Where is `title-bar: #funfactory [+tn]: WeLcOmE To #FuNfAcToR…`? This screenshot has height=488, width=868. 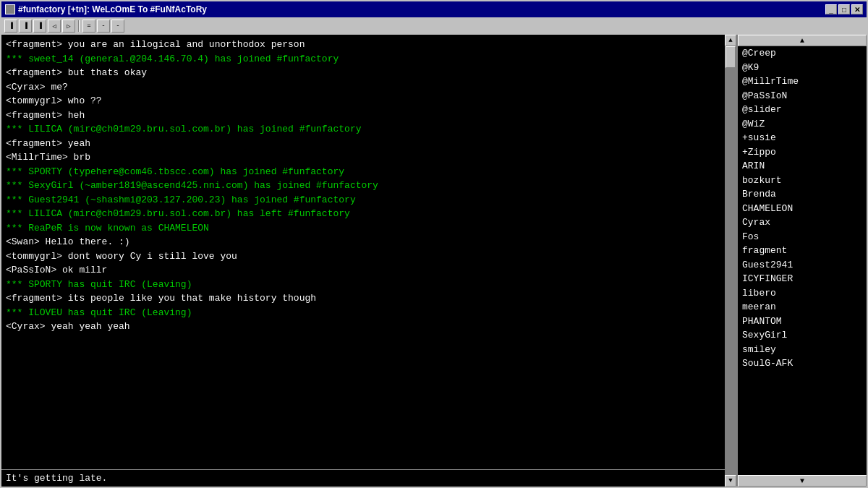 title-bar: #funfactory [+tn]: WeLcOmE To #FuNfAcToR… is located at coordinates (434, 9).